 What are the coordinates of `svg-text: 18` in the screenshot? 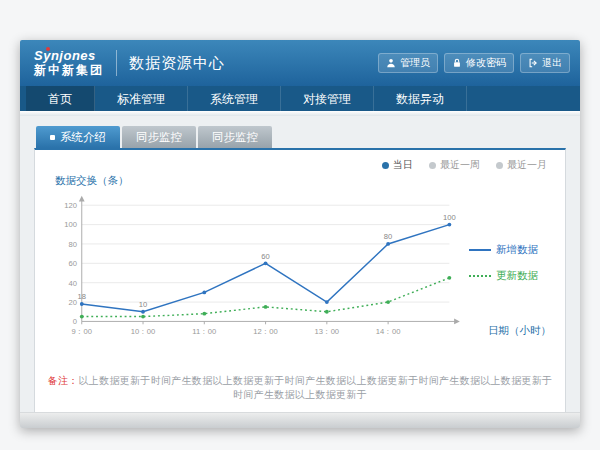 It's located at (82, 296).